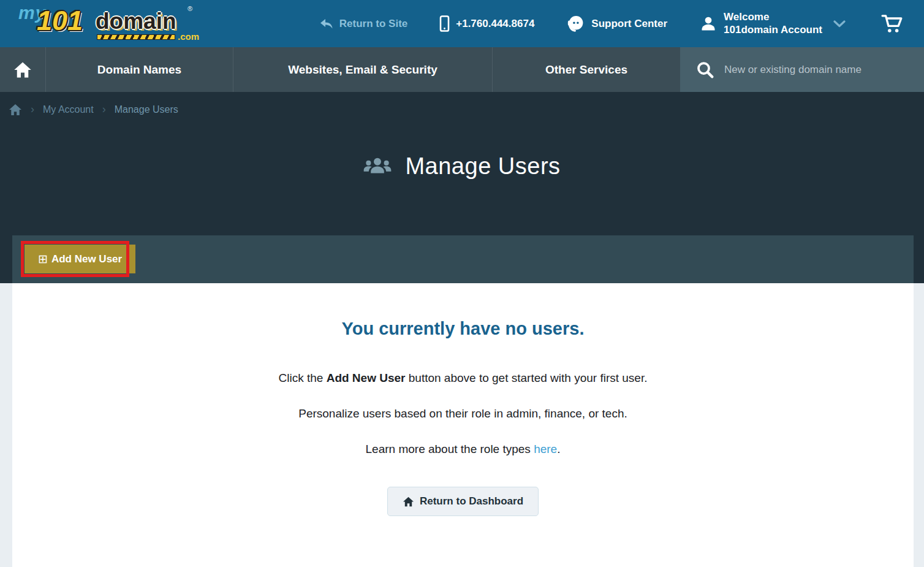  Describe the element at coordinates (140, 70) in the screenshot. I see `nav-tab-label: Domain Names` at that location.